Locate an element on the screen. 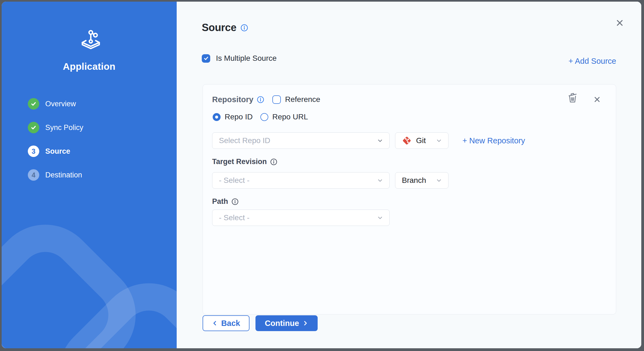 The image size is (644, 351). trash-icon is located at coordinates (573, 98).